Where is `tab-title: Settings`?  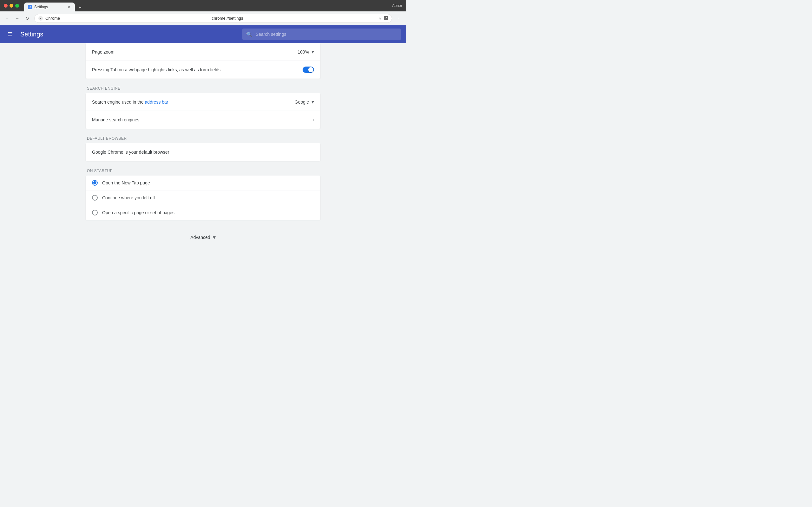
tab-title: Settings is located at coordinates (50, 7).